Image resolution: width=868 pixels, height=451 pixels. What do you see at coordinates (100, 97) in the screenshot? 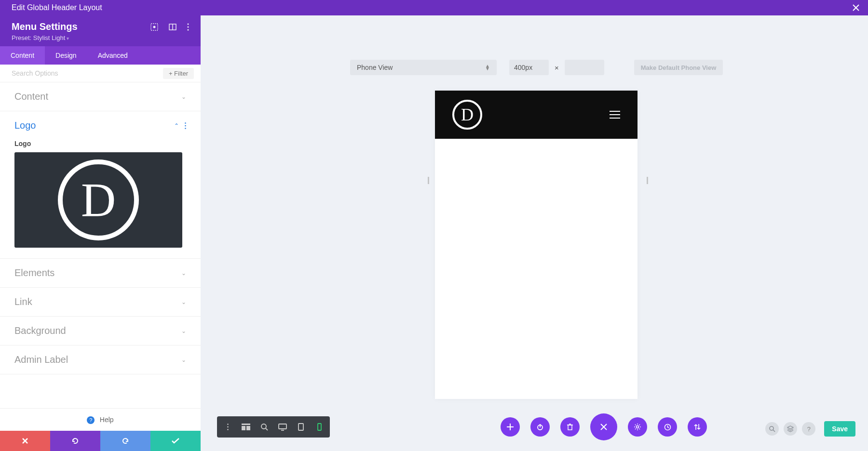
I see `accordion-content: Content ⌄` at bounding box center [100, 97].